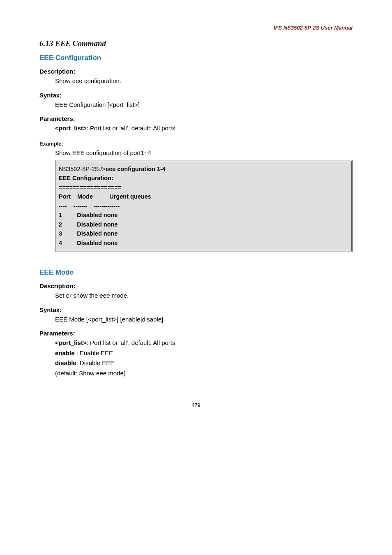  What do you see at coordinates (204, 373) in the screenshot?
I see `param-line: (default: Show eee mode)` at bounding box center [204, 373].